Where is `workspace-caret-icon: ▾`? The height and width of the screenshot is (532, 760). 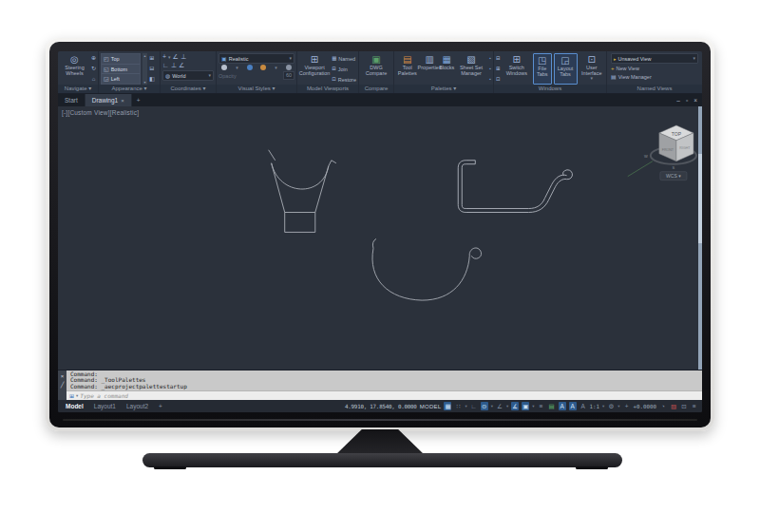
workspace-caret-icon: ▾ is located at coordinates (618, 407).